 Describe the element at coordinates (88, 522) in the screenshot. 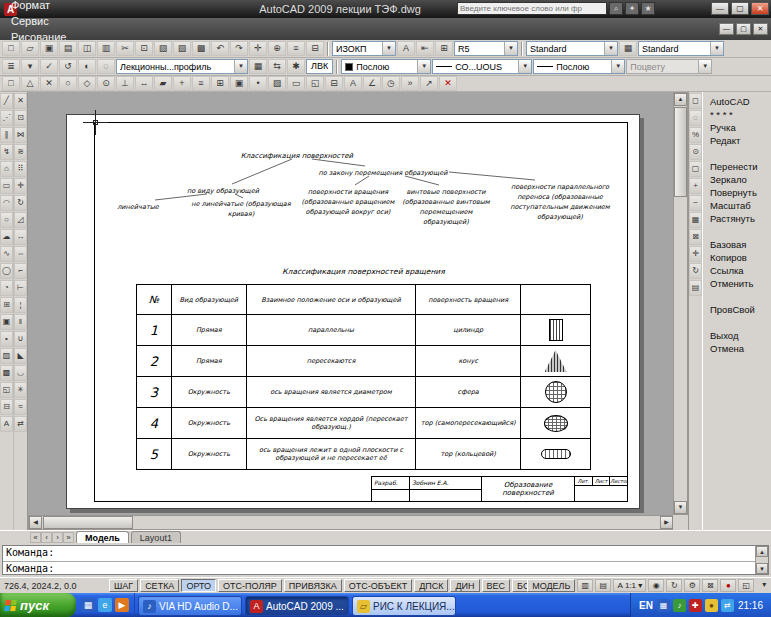

I see `scrollbar-thumb` at that location.